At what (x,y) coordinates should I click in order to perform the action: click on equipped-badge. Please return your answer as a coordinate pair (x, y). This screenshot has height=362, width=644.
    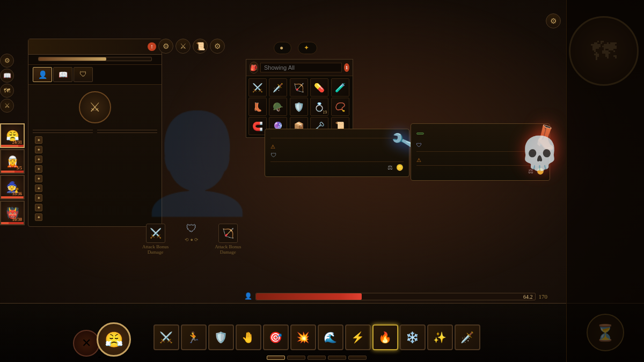
    Looking at the image, I should click on (420, 134).